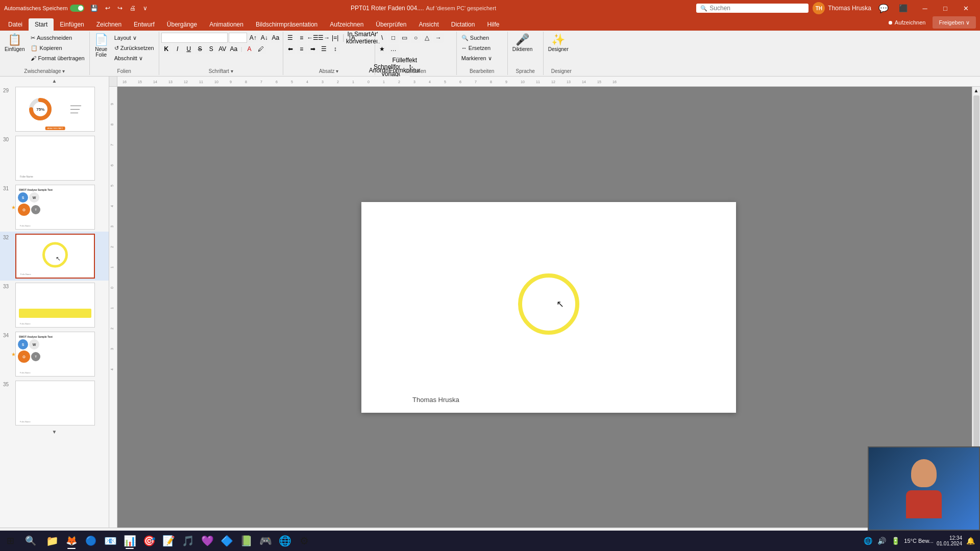  I want to click on tab-hilfe: Hilfe, so click(493, 24).